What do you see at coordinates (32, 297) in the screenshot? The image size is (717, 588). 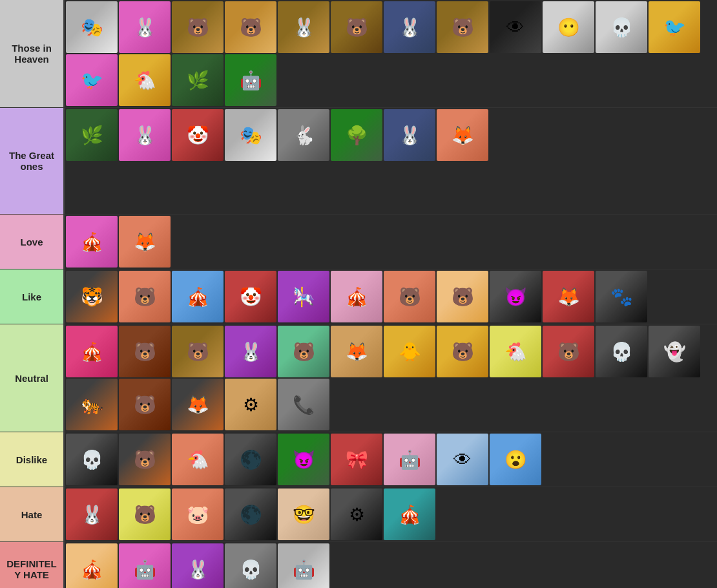 I see `tier-label-like: Like` at bounding box center [32, 297].